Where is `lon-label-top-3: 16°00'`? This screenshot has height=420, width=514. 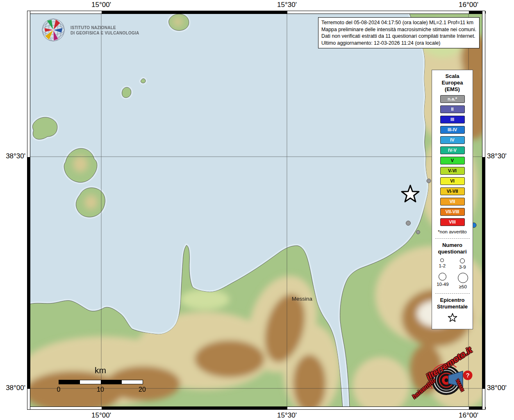 lon-label-top-3: 16°00' is located at coordinates (469, 5).